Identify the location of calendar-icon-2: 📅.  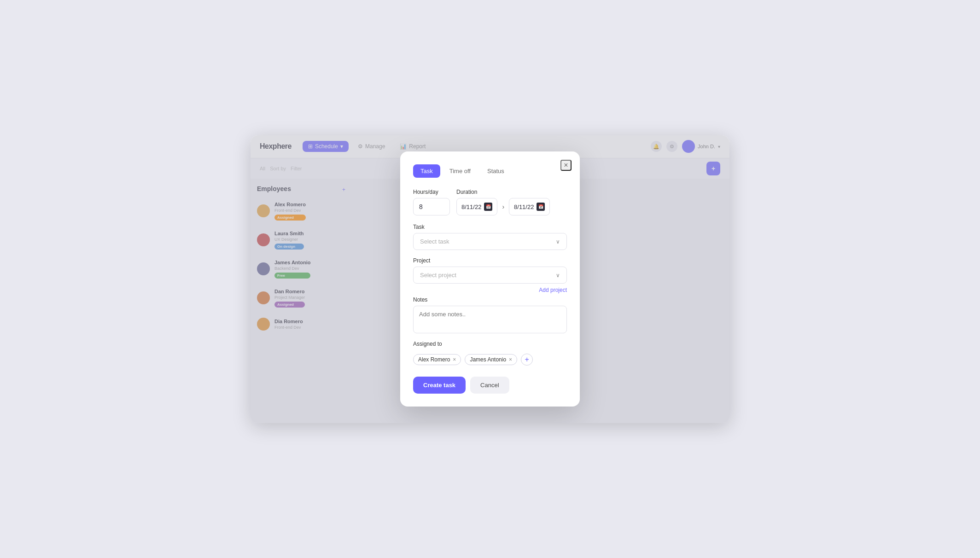
(541, 207).